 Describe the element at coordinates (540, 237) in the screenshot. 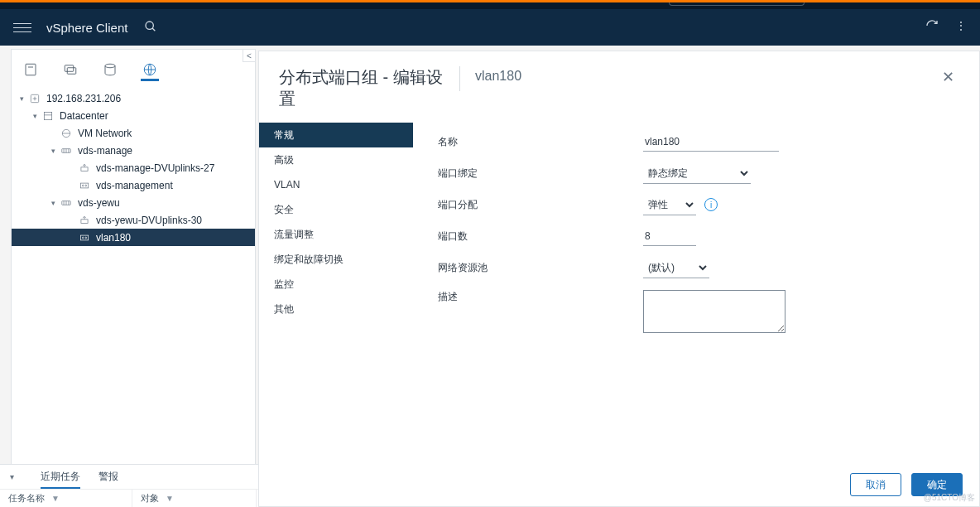

I see `label-port-count: 端口数` at that location.